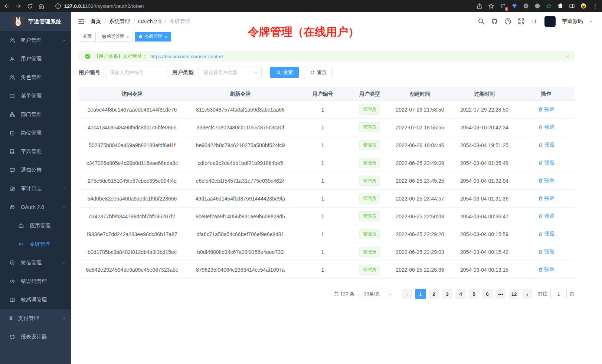 This screenshot has height=364, width=602. Describe the element at coordinates (36, 59) in the screenshot. I see `sidebar-item-user: 用户管理` at that location.